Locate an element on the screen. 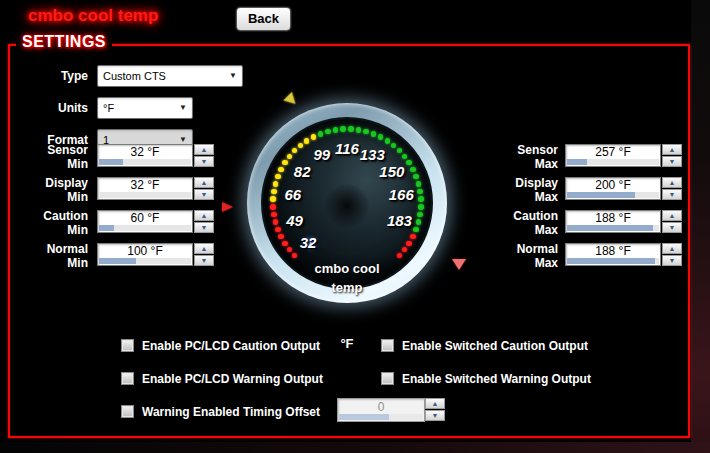 The width and height of the screenshot is (710, 453). sensor-min-label: SensorMin is located at coordinates (54, 157).